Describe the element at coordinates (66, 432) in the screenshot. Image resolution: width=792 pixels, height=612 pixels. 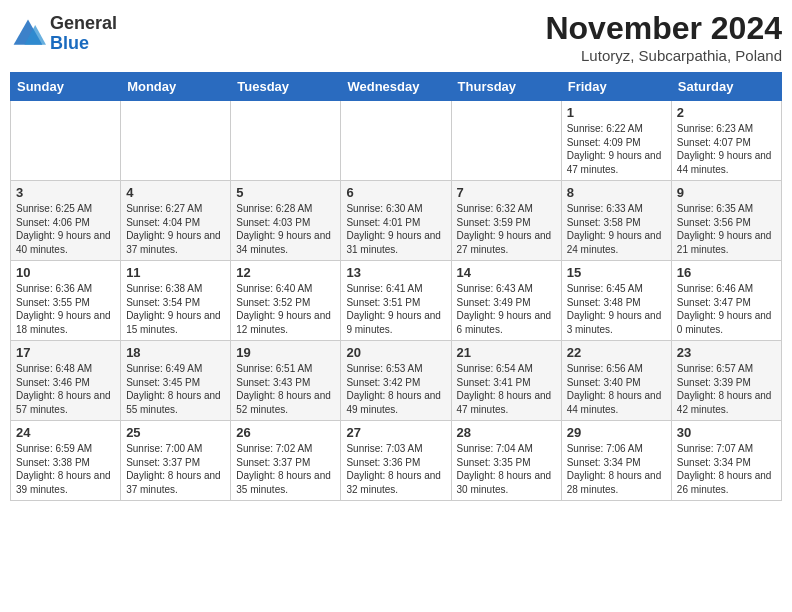
I see `day-number: 24` at that location.